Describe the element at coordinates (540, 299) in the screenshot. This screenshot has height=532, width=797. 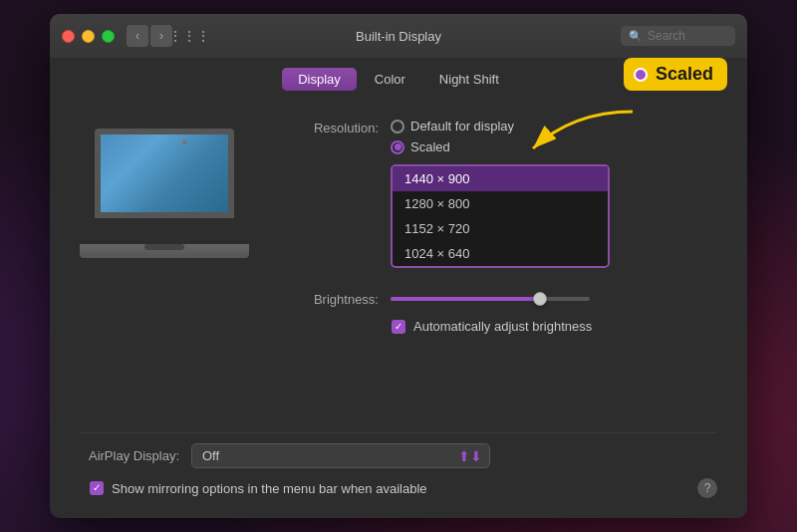
I see `brightness-thumb` at that location.